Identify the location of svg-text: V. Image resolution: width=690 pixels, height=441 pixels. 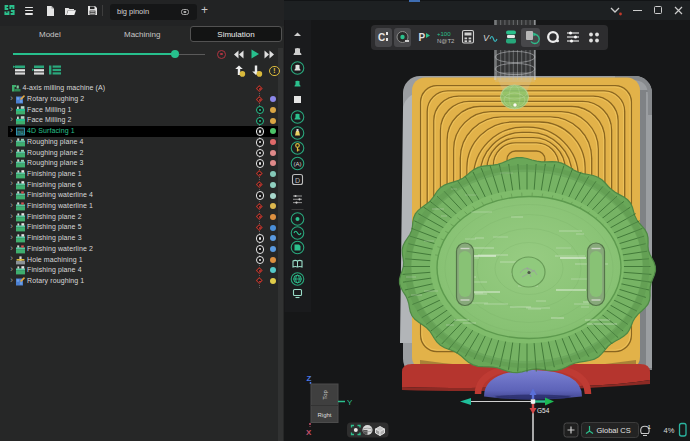
(486, 38).